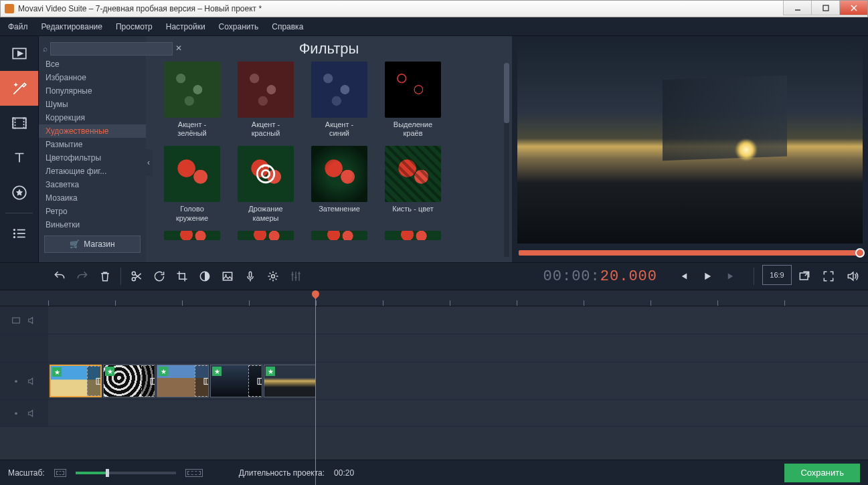  What do you see at coordinates (19, 123) in the screenshot?
I see `rail-transitions-button` at bounding box center [19, 123].